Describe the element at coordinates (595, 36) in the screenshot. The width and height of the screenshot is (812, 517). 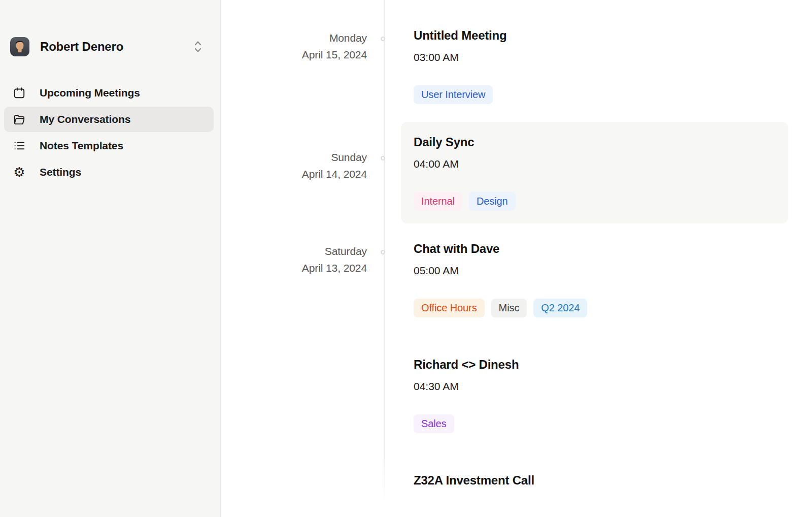
I see `meeting-title: Untitled Meeting` at that location.